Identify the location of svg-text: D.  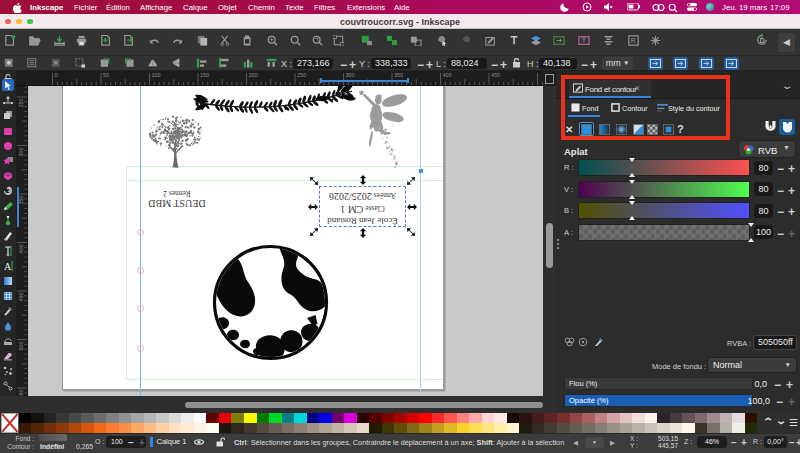
(762, 40).